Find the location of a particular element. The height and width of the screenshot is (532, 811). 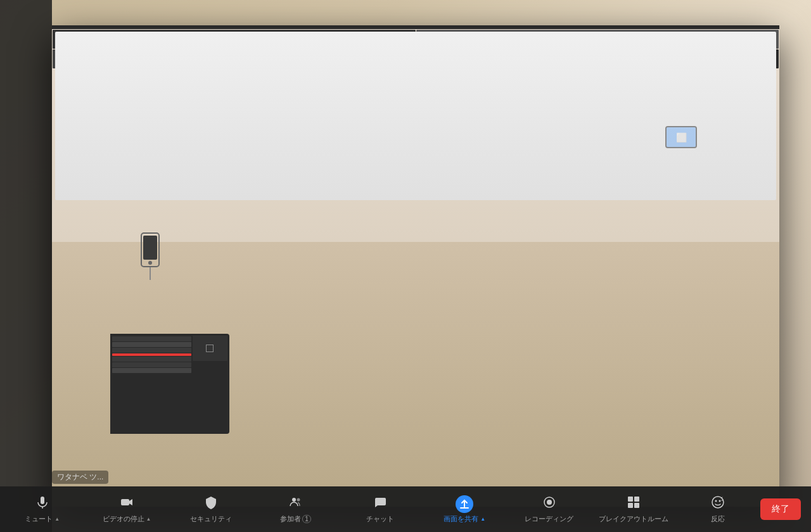

reactions-icon is located at coordinates (718, 504).